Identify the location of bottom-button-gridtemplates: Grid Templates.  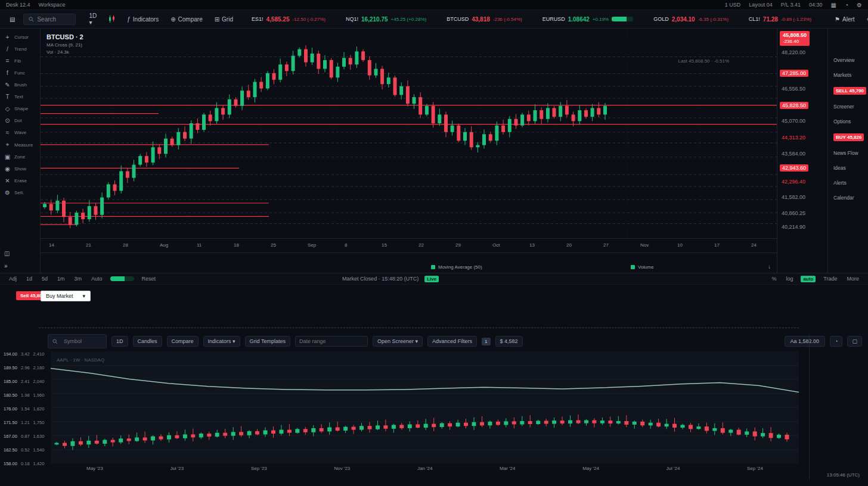
(268, 341).